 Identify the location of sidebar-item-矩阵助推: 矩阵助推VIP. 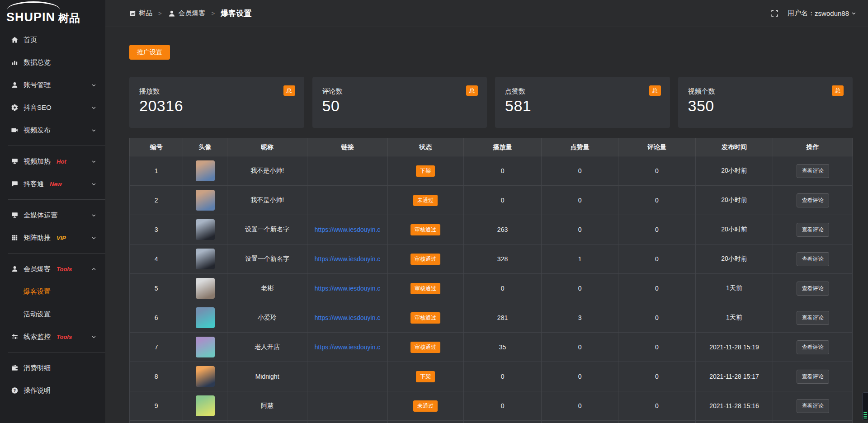
(52, 238).